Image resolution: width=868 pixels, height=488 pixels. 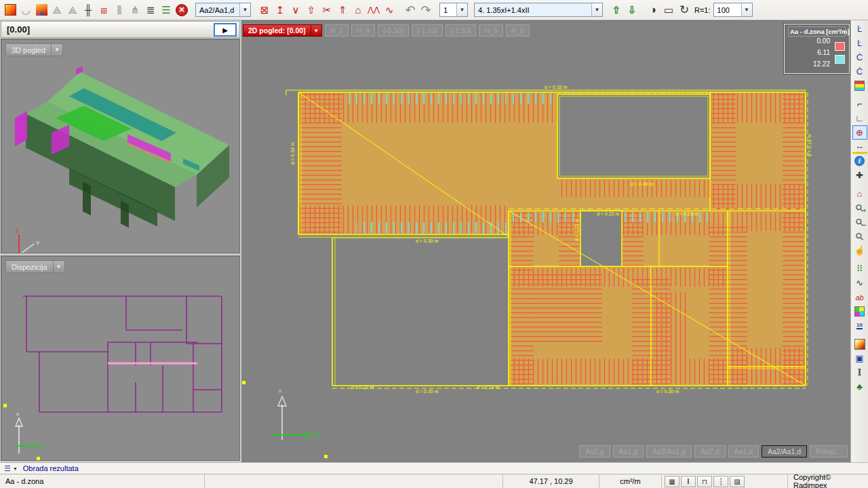 What do you see at coordinates (616, 10) in the screenshot?
I see `import-icon: ⇧` at bounding box center [616, 10].